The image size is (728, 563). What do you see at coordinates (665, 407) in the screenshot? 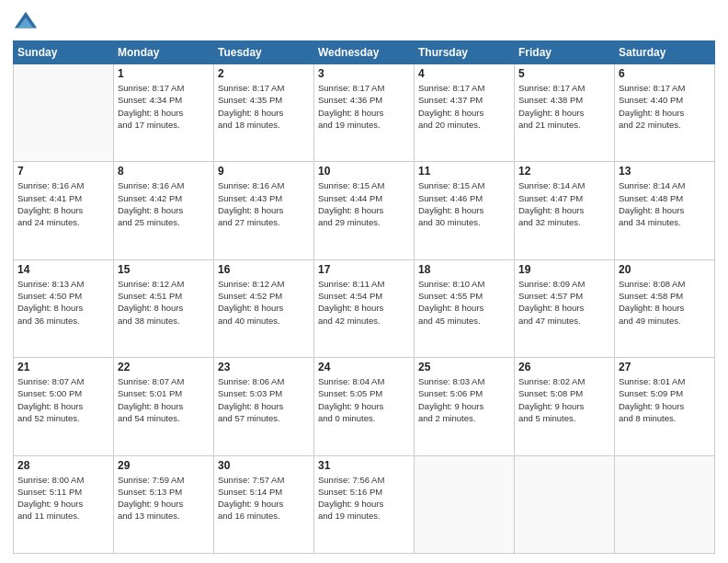
I see `calendar-cell: 27Sunrise: 8:01 AMSunset: 5:09 PMDayligh…` at bounding box center [665, 407].